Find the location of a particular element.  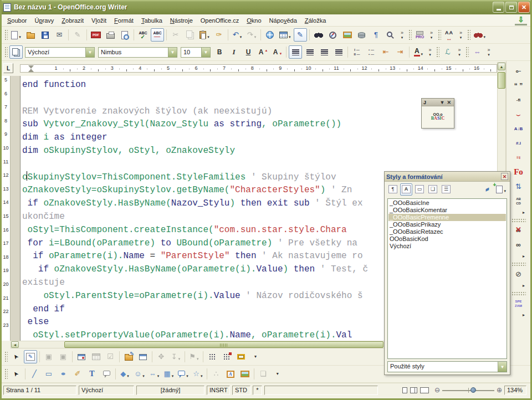

standard-more-chevron: »▾ is located at coordinates (402, 35).